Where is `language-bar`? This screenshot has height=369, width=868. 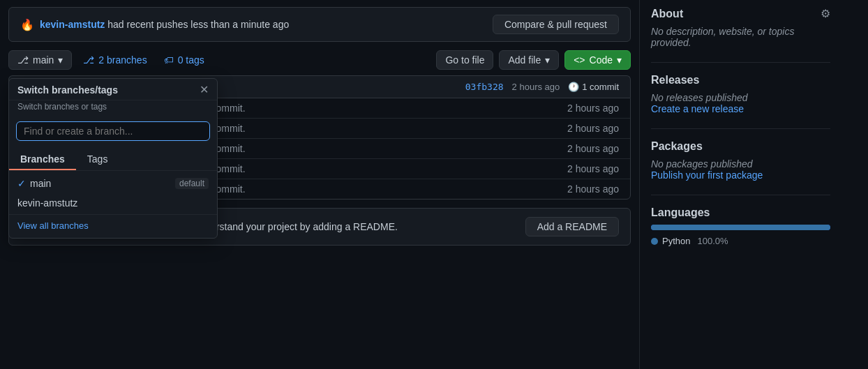 language-bar is located at coordinates (741, 227).